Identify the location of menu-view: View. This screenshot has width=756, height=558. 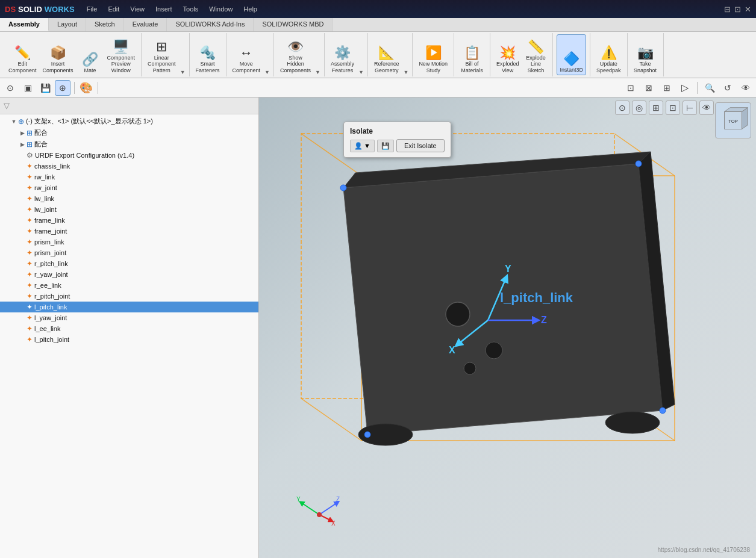
(137, 9).